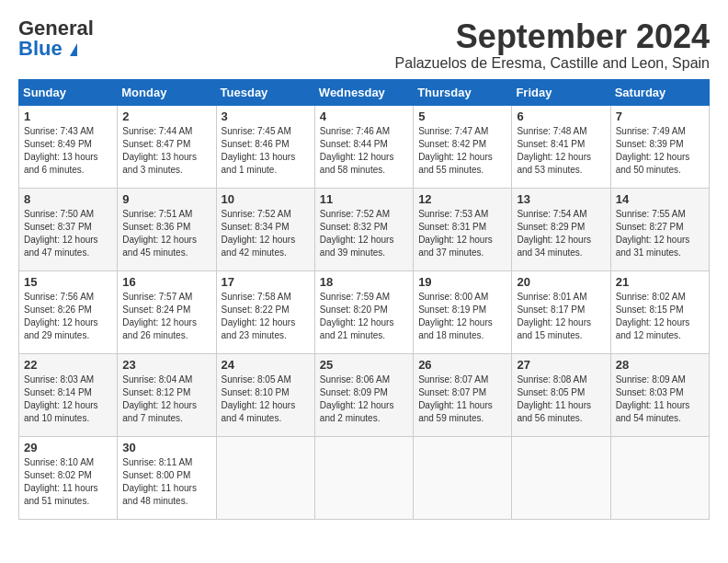  Describe the element at coordinates (561, 364) in the screenshot. I see `day-number: 27` at that location.